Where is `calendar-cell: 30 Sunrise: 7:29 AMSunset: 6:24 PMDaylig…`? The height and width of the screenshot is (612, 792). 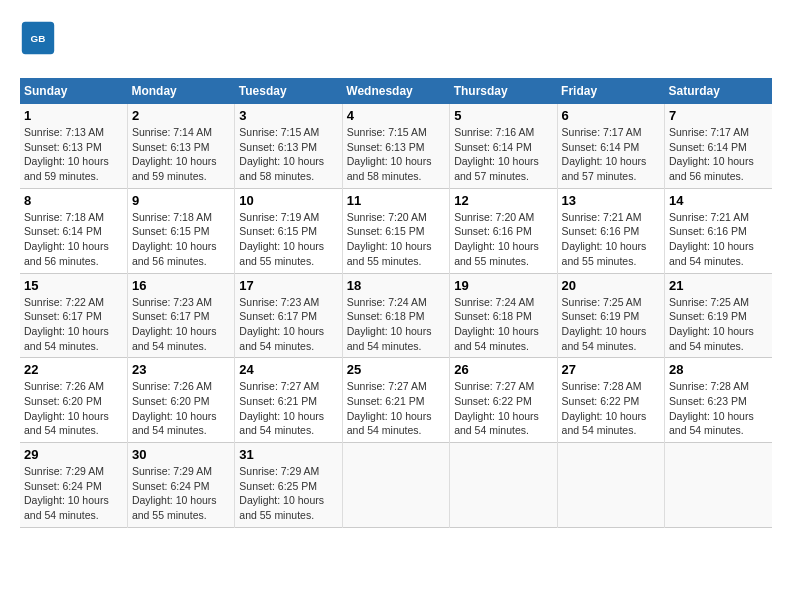
calendar-cell: 30 Sunrise: 7:29 AMSunset: 6:24 PMDaylig… is located at coordinates (180, 486).